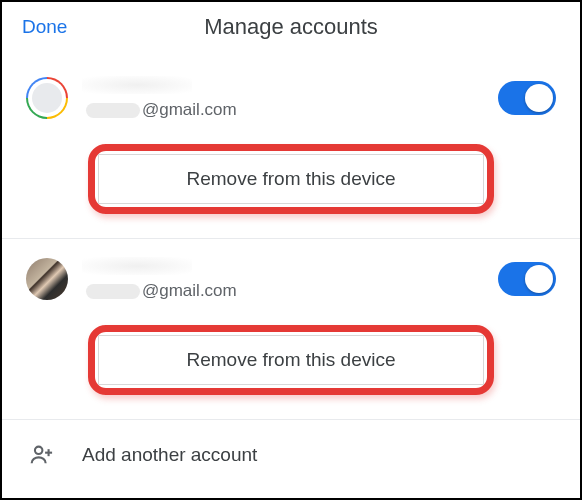 This screenshot has width=582, height=500. I want to click on add-account-button: Add another account, so click(291, 450).